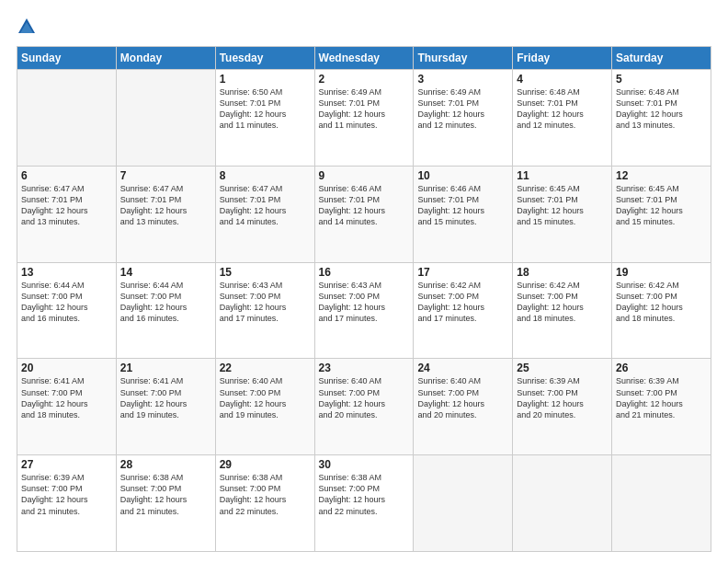 This screenshot has height=563, width=728. What do you see at coordinates (67, 59) in the screenshot?
I see `weekday-header-sunday: Sunday` at bounding box center [67, 59].